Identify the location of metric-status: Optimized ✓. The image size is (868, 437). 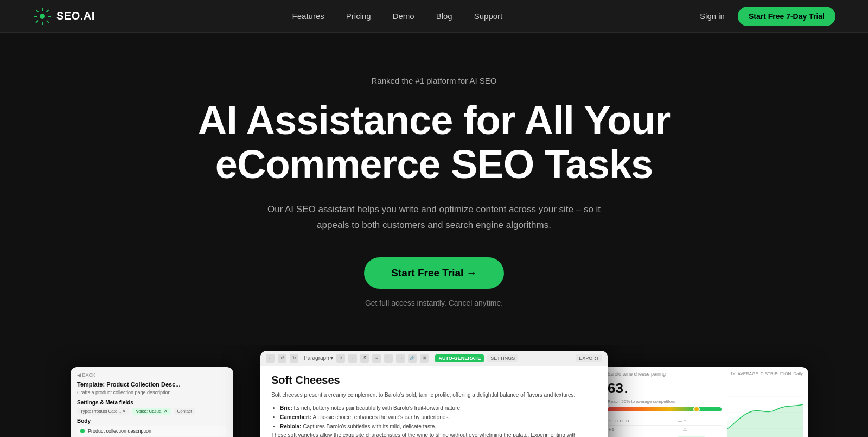
(699, 435).